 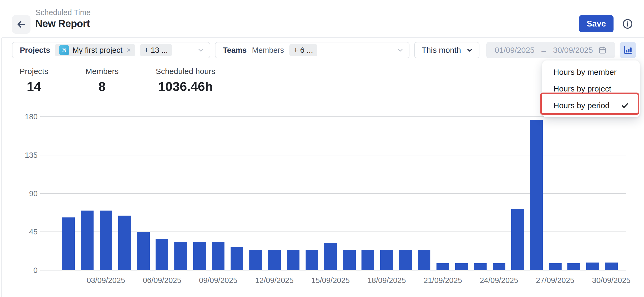 I want to click on bar-19/09/2025, so click(x=405, y=260).